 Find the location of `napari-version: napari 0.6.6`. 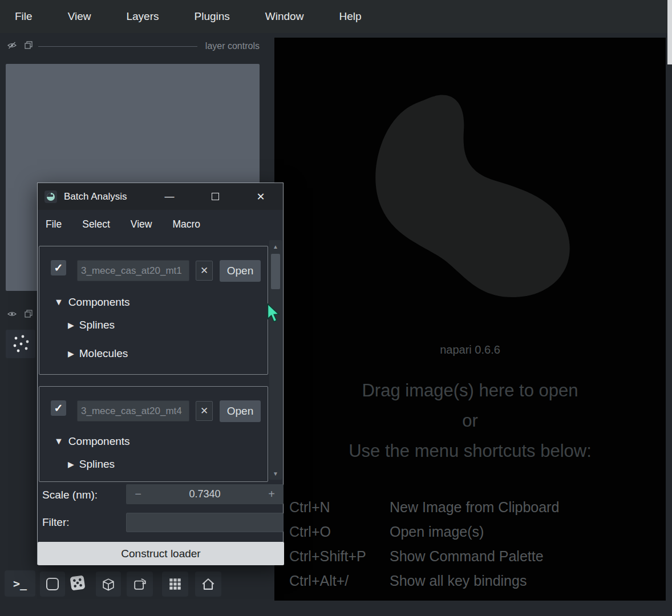

napari-version: napari 0.6.6 is located at coordinates (470, 350).